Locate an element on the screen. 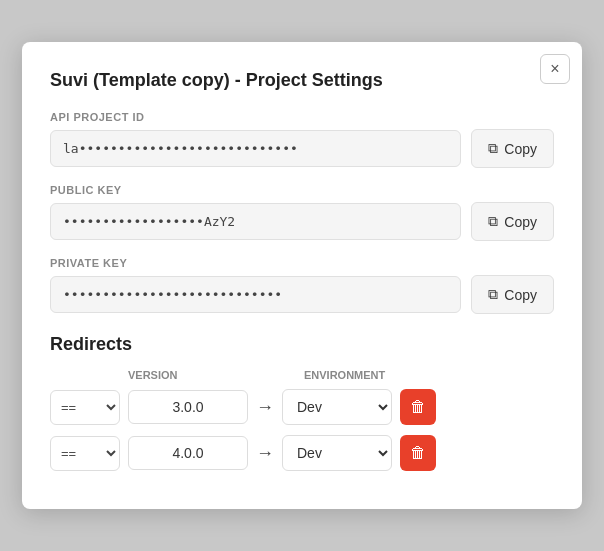 The width and height of the screenshot is (604, 551). trash-icon-1: 🗑 is located at coordinates (418, 407).